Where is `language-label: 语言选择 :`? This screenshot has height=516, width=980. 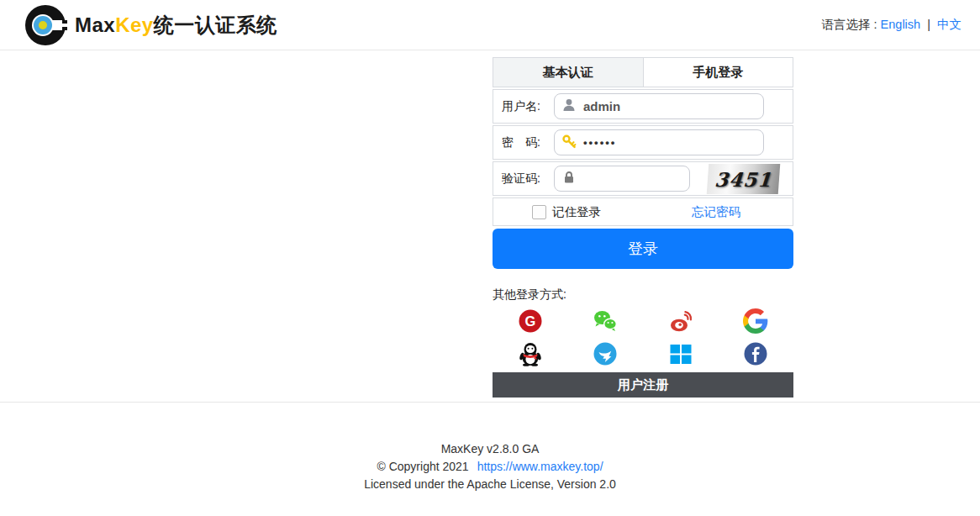 language-label: 语言选择 : is located at coordinates (850, 24).